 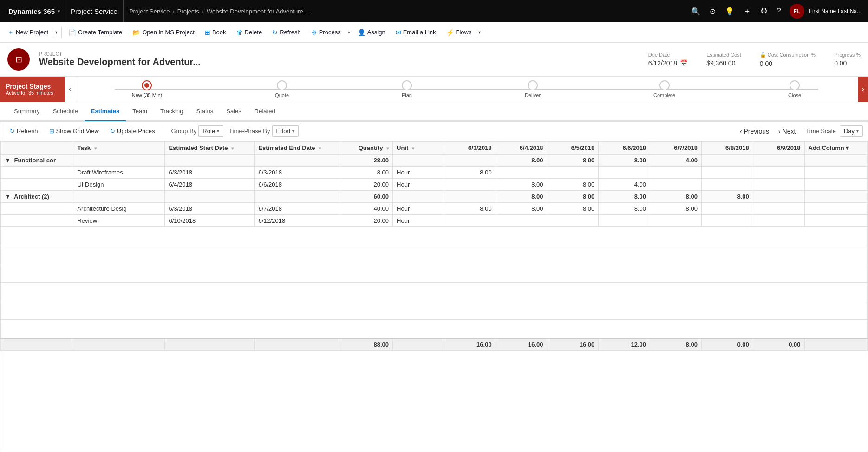 What do you see at coordinates (521, 197) in the screenshot?
I see `group-6-4-architect: 8.00` at bounding box center [521, 197].